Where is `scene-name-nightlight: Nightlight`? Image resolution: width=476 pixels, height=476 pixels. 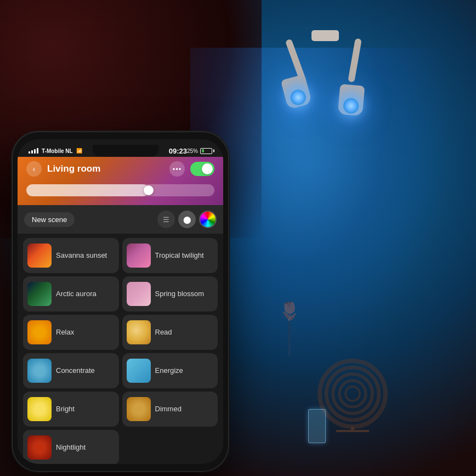 scene-name-nightlight: Nightlight is located at coordinates (71, 447).